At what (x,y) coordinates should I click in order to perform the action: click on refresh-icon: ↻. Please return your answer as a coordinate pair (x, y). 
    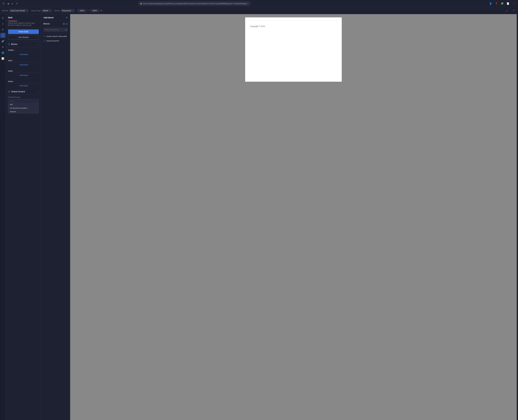
    Looking at the image, I should click on (17, 4).